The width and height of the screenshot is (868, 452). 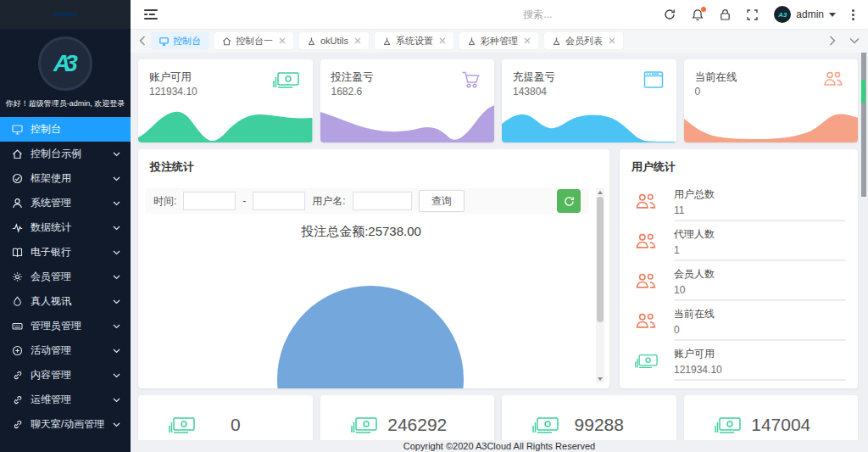 I want to click on sidebar-item-label: 控制台示例, so click(x=56, y=154).